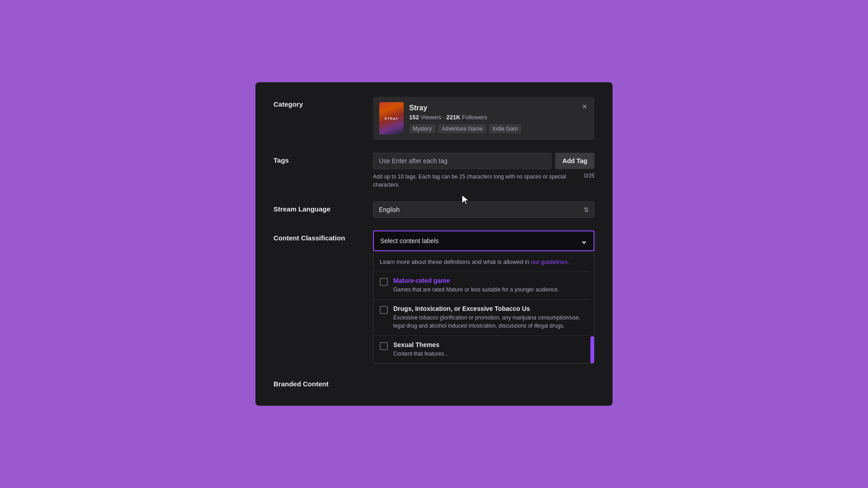  What do you see at coordinates (323, 102) in the screenshot?
I see `category-label: Category` at bounding box center [323, 102].